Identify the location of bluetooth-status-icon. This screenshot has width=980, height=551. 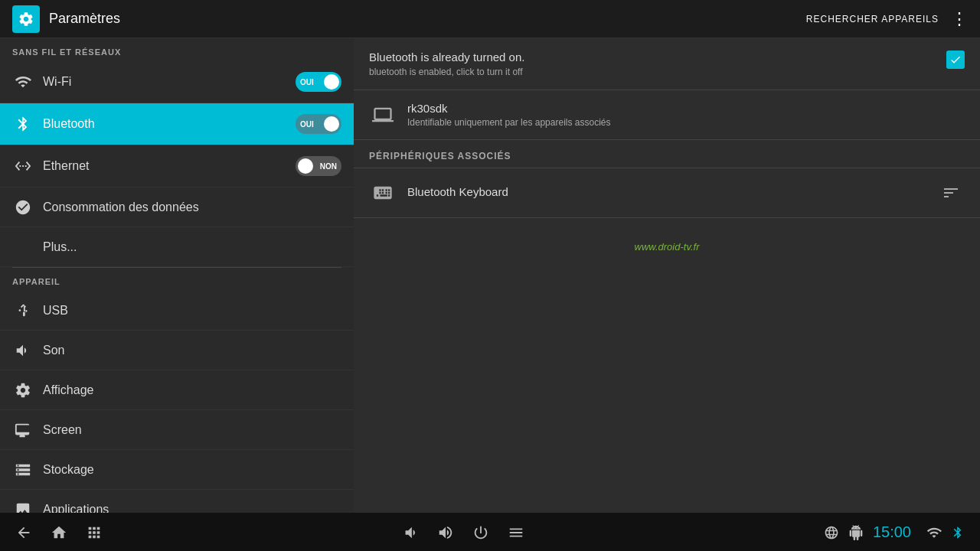
(958, 533).